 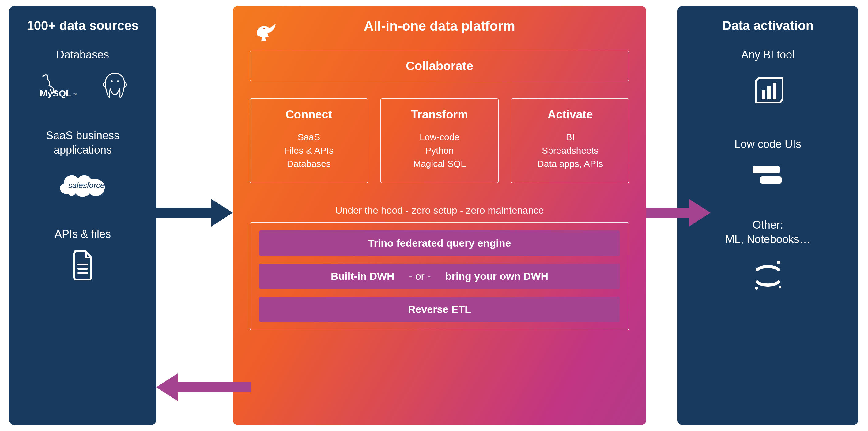 What do you see at coordinates (679, 205) in the screenshot?
I see `arrow-platform-to-activation` at bounding box center [679, 205].